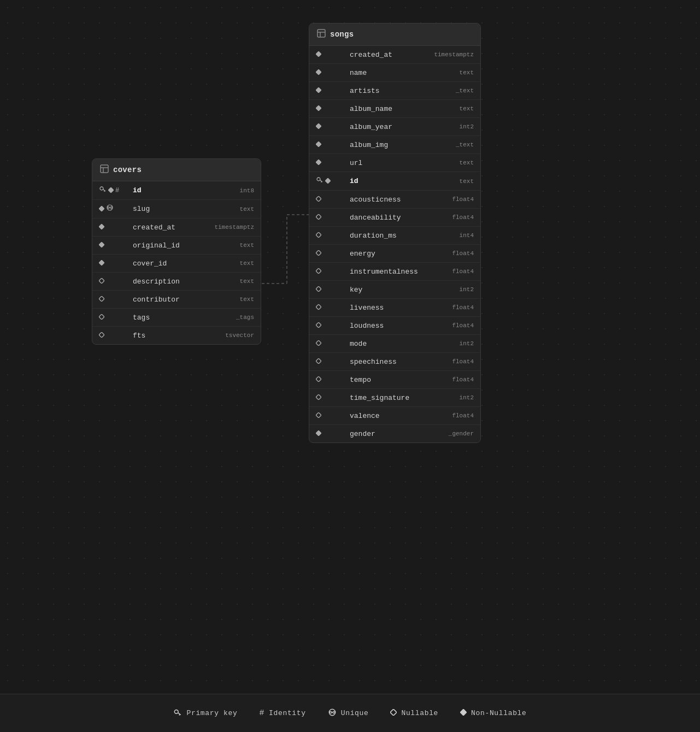 This screenshot has height=732, width=700. I want to click on legend-identity-label: Identity, so click(287, 713).